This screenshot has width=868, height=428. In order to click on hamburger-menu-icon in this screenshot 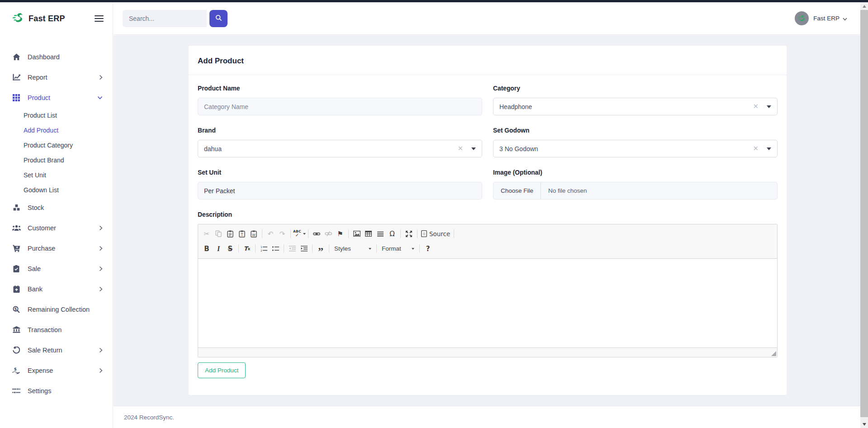, I will do `click(99, 19)`.